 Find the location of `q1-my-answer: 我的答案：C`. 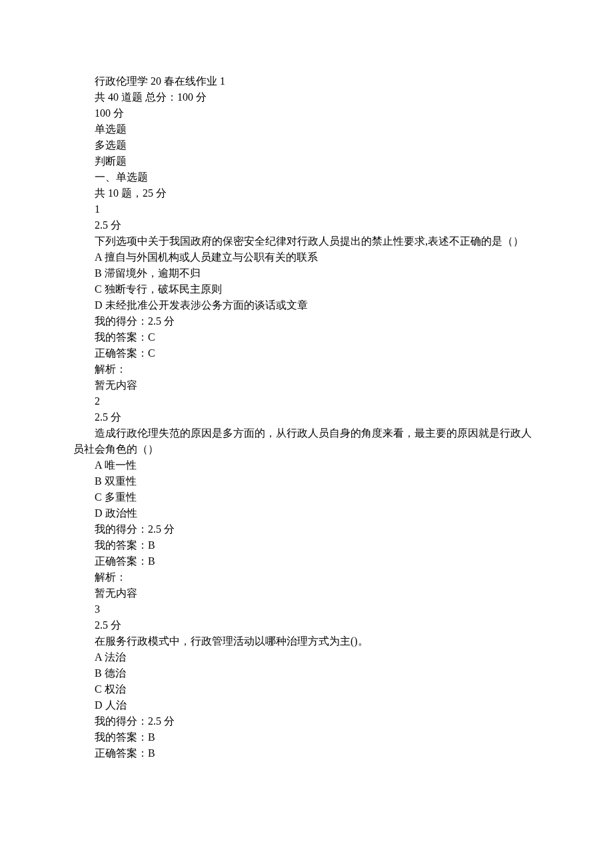

q1-my-answer: 我的答案：C is located at coordinates (306, 337).